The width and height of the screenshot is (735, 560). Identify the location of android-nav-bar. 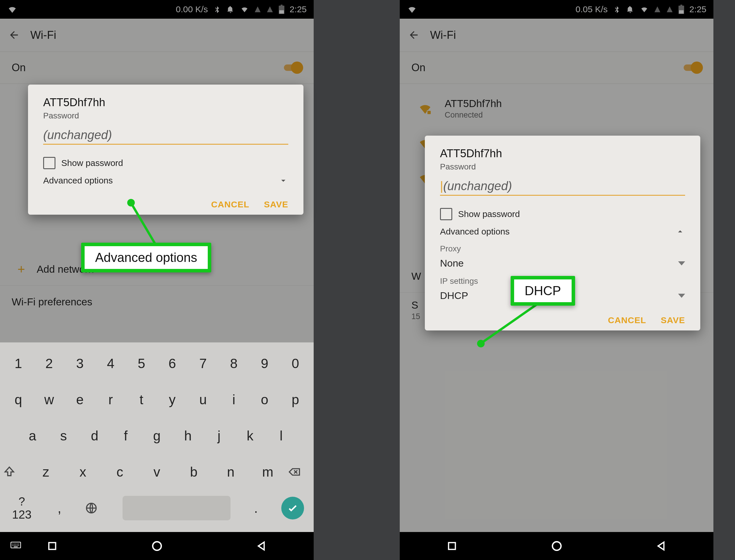
(557, 546).